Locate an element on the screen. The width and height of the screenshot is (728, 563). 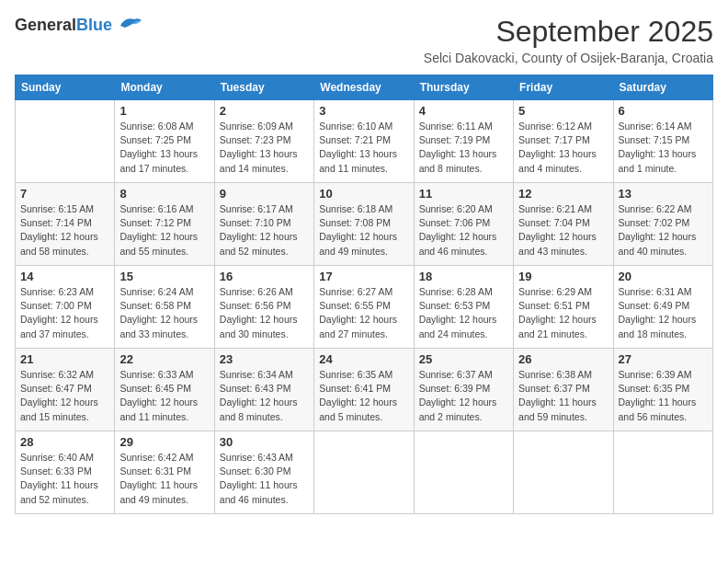
day-info: Sunrise: 6:29 AMSunset: 6:51 PMDaylight:… is located at coordinates (563, 313).